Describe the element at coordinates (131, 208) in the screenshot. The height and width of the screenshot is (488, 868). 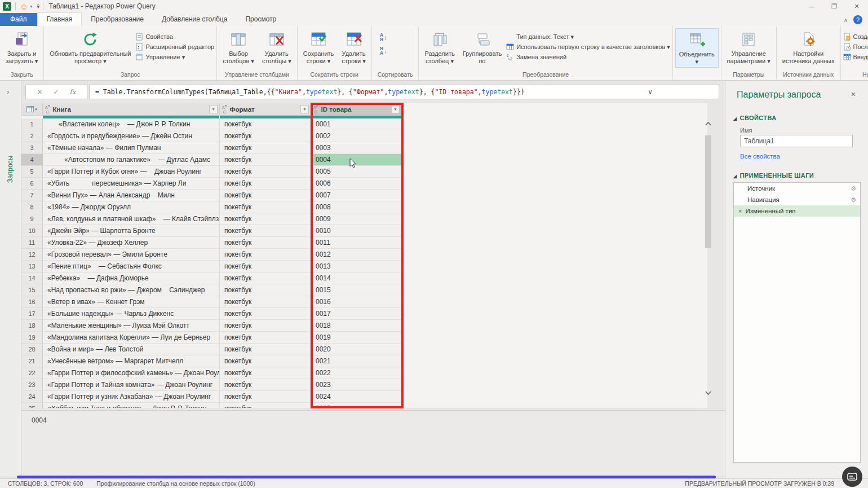
I see `cell: «1984» — Джордж Оруэлл` at that location.